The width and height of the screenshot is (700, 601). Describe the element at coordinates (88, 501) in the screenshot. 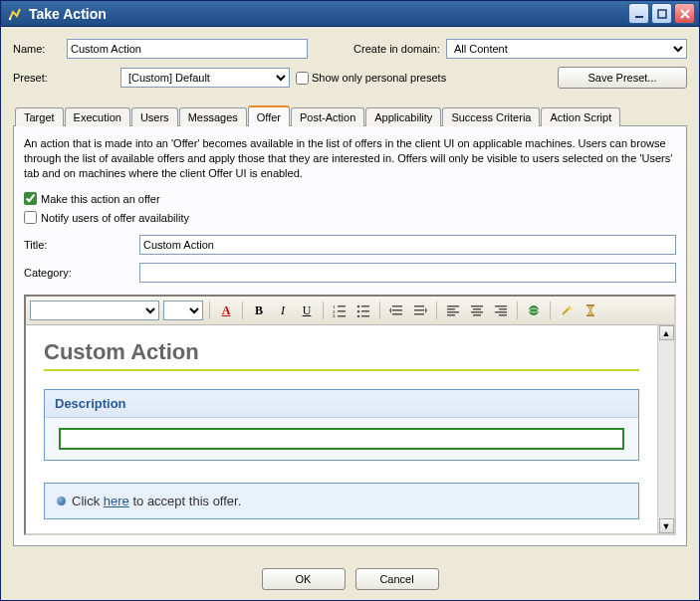

I see `accept-prefix: Click` at that location.